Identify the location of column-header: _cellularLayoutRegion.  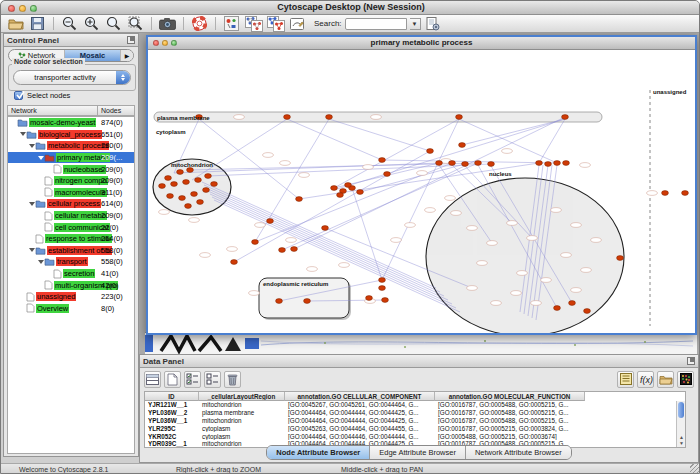
(242, 396).